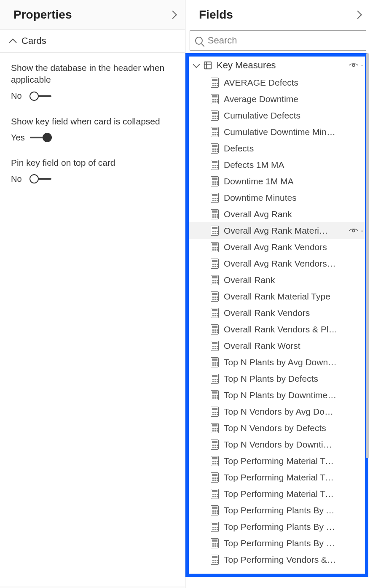  What do you see at coordinates (277, 247) in the screenshot?
I see `field-item: Overall Avg Rank Vendors` at bounding box center [277, 247].